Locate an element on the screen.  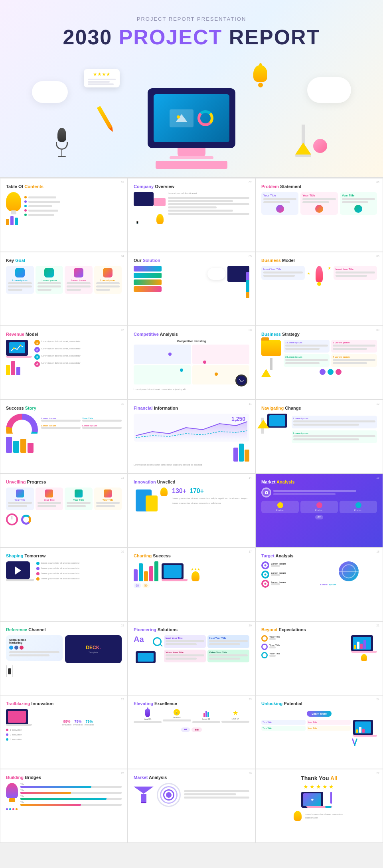
slide-innovation-unveiled: 14 Innovation Unveiled 130+ 170+ is located at coordinates (192, 510).